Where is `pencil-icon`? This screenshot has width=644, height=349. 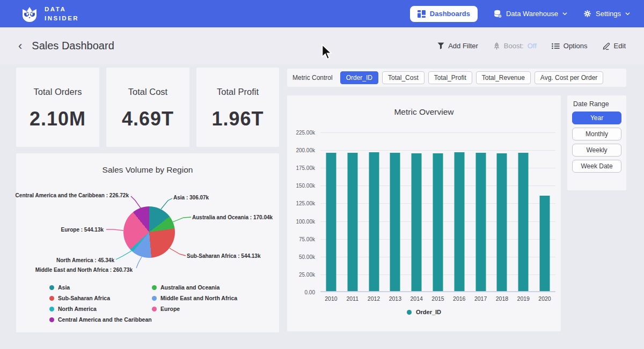 pencil-icon is located at coordinates (606, 46).